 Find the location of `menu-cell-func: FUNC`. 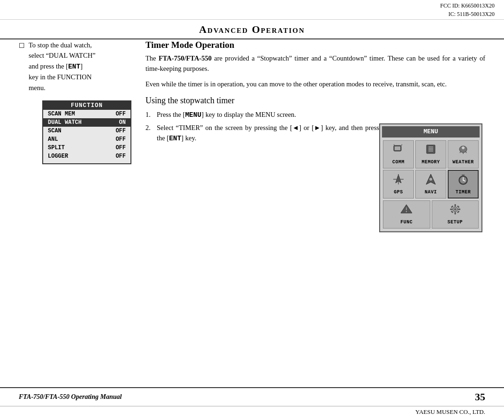

menu-cell-func: FUNC is located at coordinates (406, 214).